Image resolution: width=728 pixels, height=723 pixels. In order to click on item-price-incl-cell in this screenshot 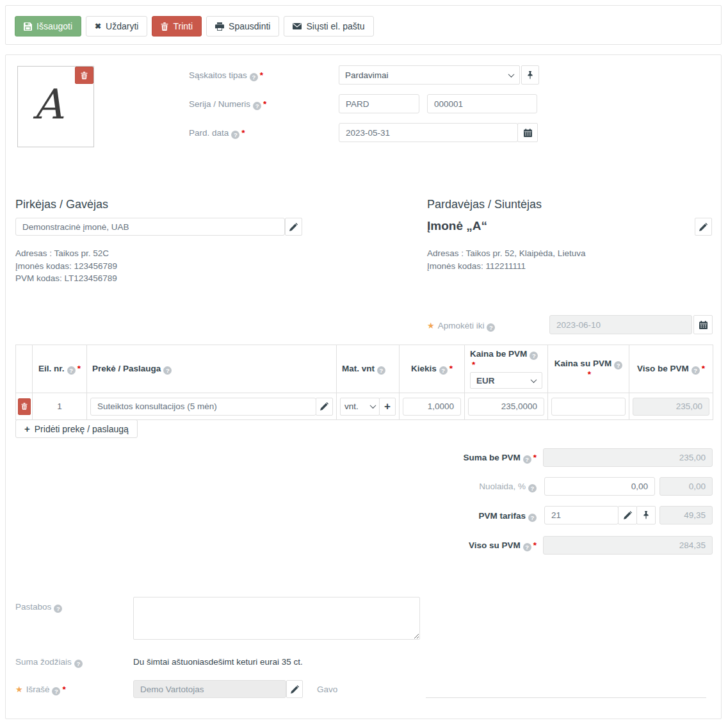, I will do `click(589, 407)`.